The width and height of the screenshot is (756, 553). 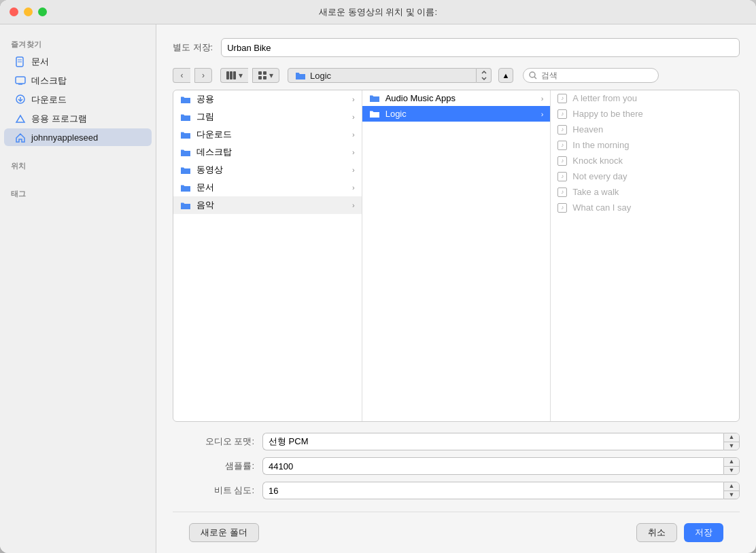 I want to click on sidebar-item-documents: 문서, so click(x=78, y=62).